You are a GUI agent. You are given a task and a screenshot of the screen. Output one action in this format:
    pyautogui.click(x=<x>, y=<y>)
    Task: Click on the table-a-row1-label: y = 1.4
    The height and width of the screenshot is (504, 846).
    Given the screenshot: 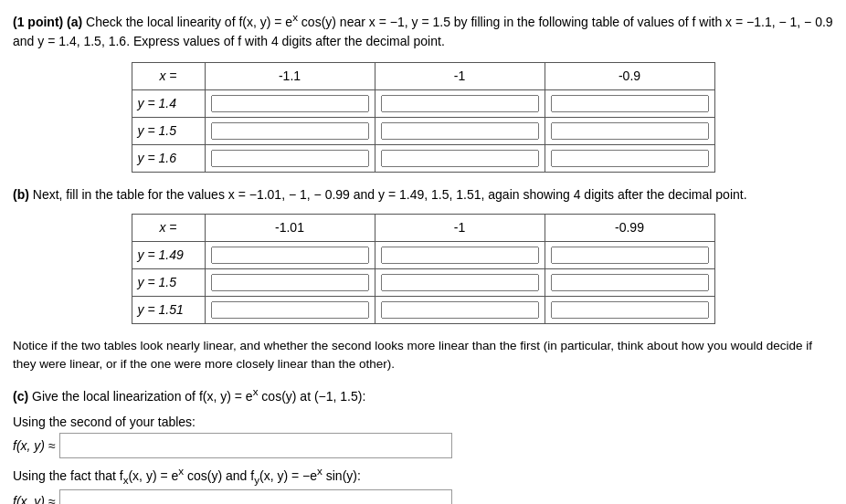 What is the action you would take?
    pyautogui.click(x=168, y=103)
    